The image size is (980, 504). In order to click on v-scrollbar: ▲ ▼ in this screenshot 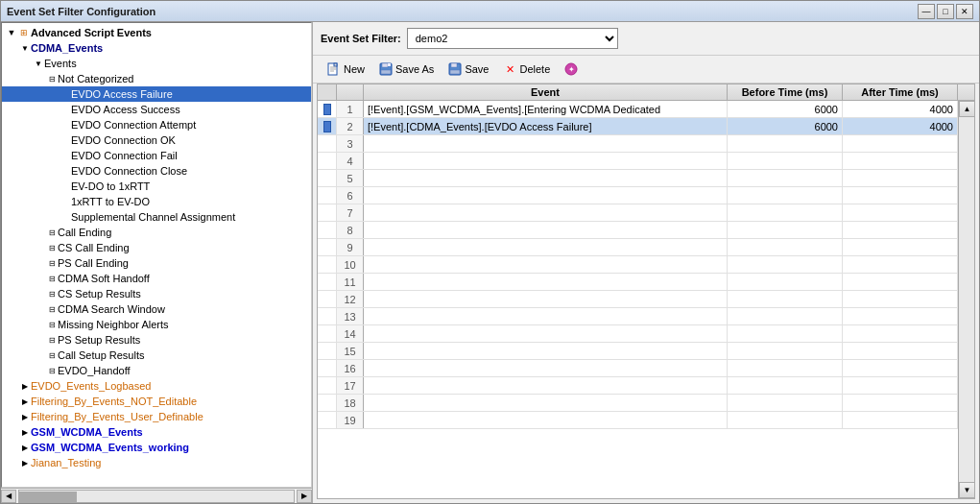, I will do `click(966, 300)`.